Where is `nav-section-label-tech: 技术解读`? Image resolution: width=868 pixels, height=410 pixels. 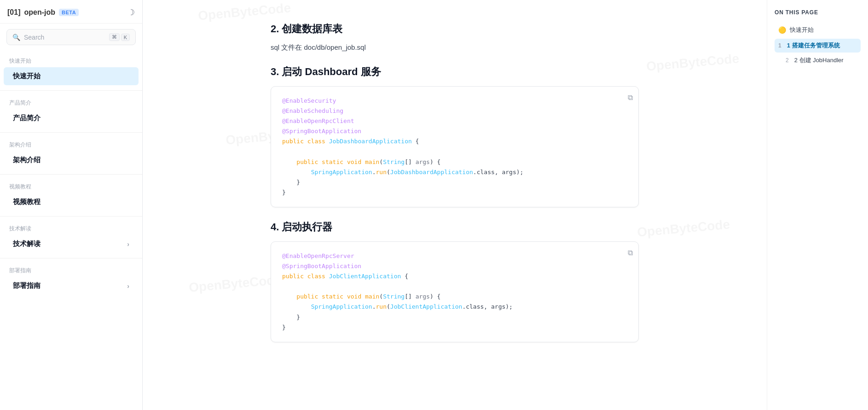 nav-section-label-tech: 技术解读 is located at coordinates (71, 228).